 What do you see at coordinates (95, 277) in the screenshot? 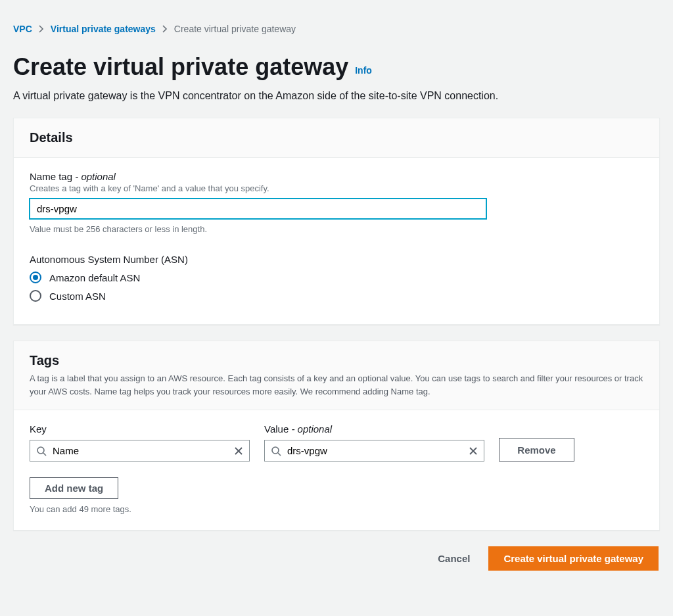
I see `asn-default-radio-label: Amazon default ASN` at bounding box center [95, 277].